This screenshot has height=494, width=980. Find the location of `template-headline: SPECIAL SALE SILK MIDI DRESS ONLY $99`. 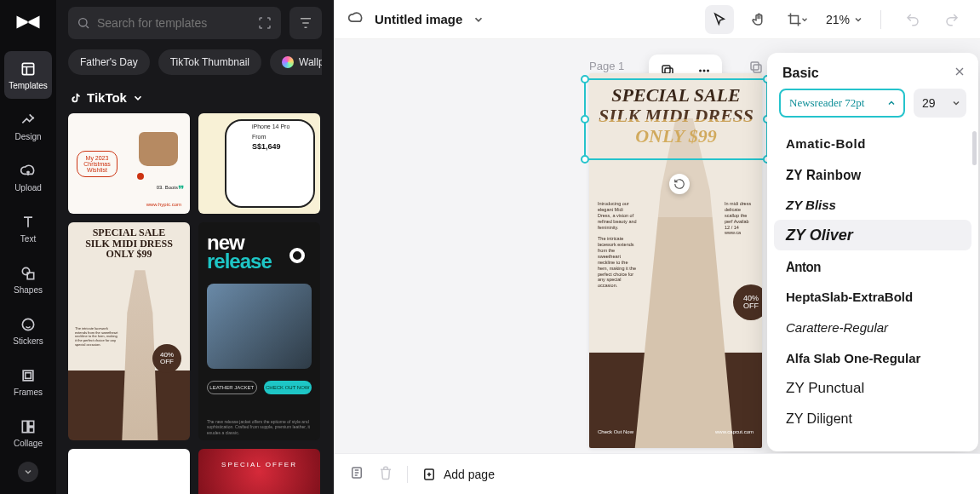

template-headline: SPECIAL SALE SILK MIDI DRESS ONLY $99 is located at coordinates (129, 244).